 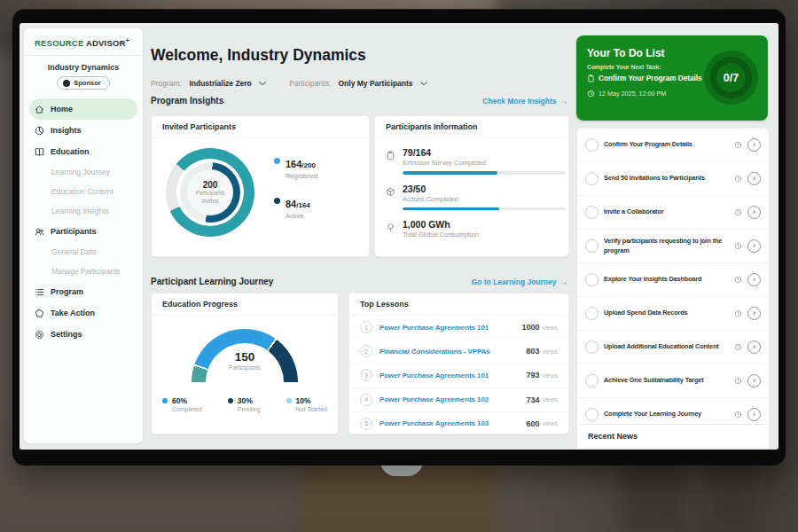 What do you see at coordinates (83, 152) in the screenshot?
I see `sidebar-item-education: Education` at bounding box center [83, 152].